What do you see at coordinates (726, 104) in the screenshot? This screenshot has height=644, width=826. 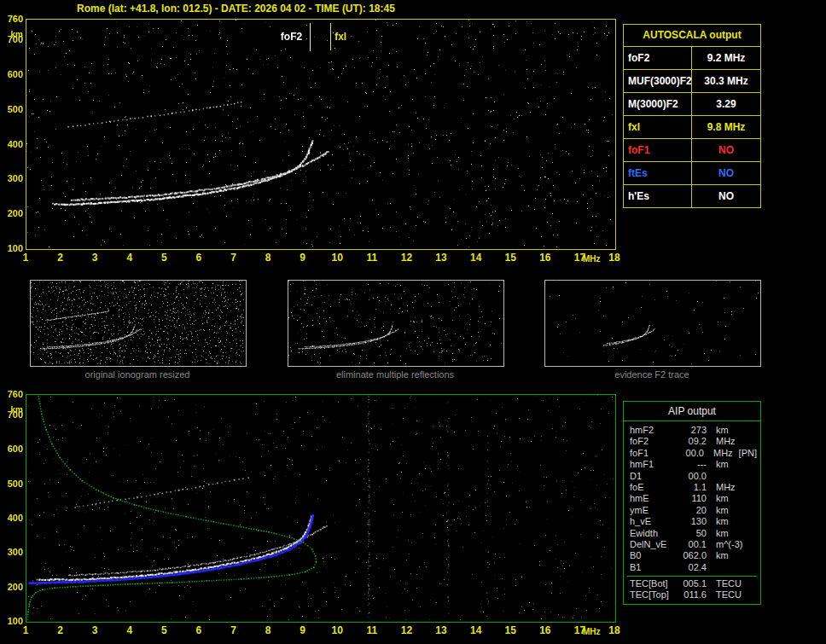 I see `autoscala-param-value: 3.29` at bounding box center [726, 104].